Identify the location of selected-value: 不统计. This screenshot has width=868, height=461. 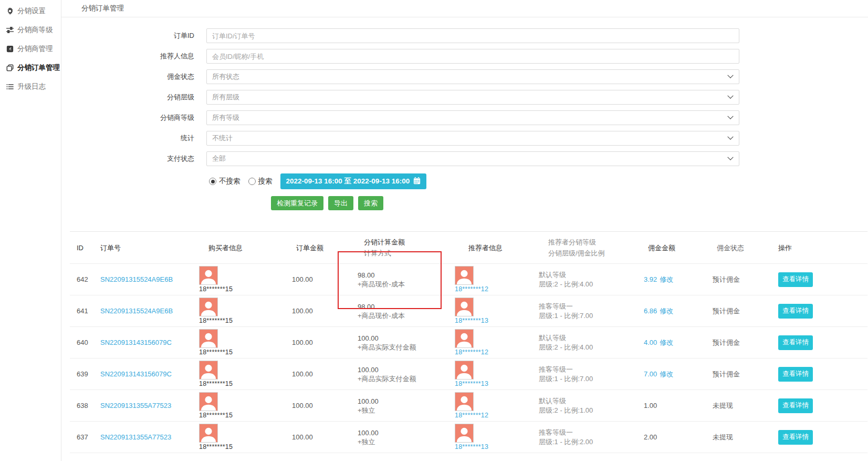
(223, 138).